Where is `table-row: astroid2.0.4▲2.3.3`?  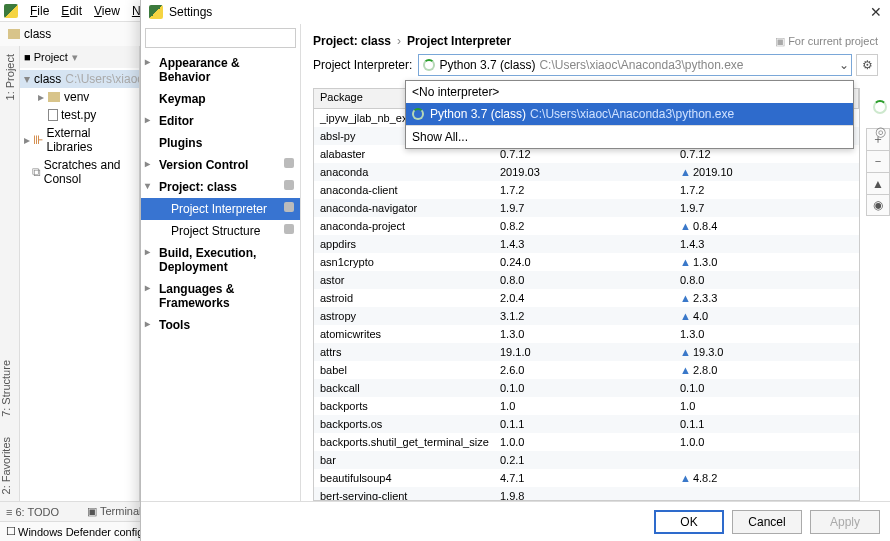
table-row: astroid2.0.4▲2.3.3 is located at coordinates (586, 298).